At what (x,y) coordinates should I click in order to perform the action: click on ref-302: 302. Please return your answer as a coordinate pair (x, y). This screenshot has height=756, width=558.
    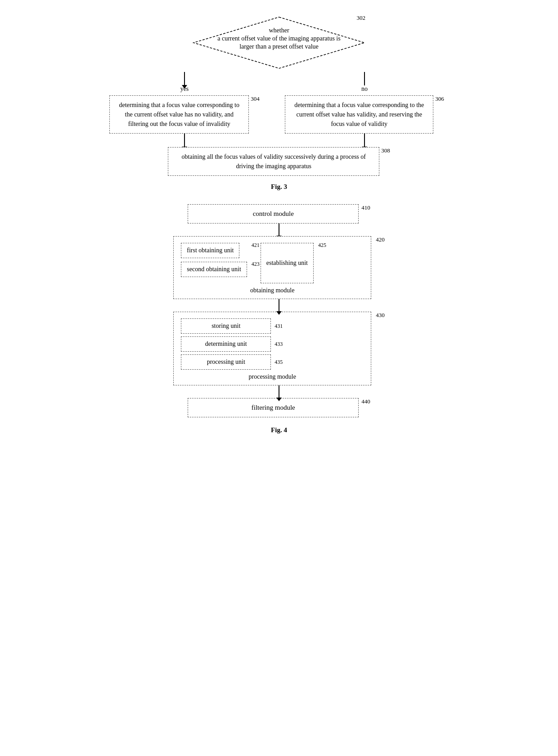
    Looking at the image, I should click on (361, 18).